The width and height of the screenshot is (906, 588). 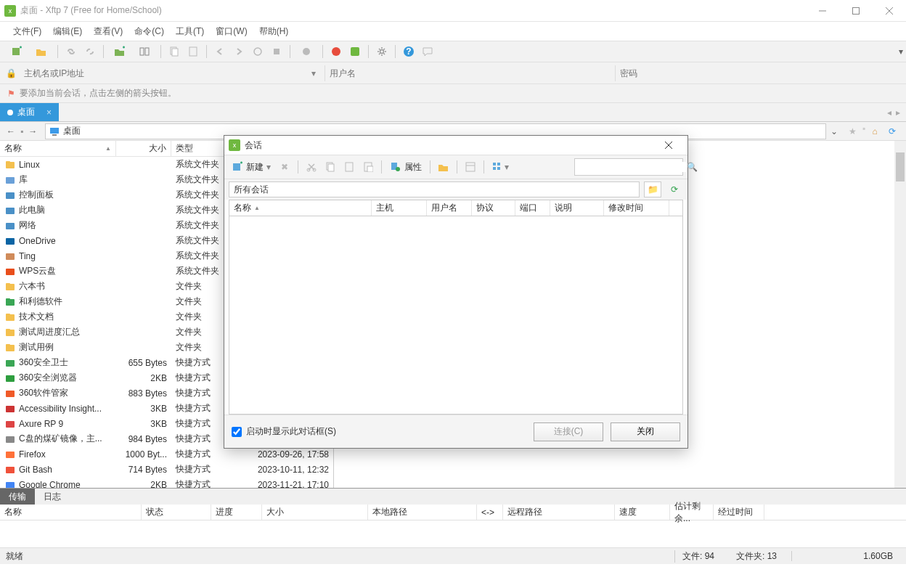 What do you see at coordinates (167, 469) in the screenshot?
I see `file-row: Git Bash714 Bytes快捷方式2023-10-11, 12:32` at bounding box center [167, 469].